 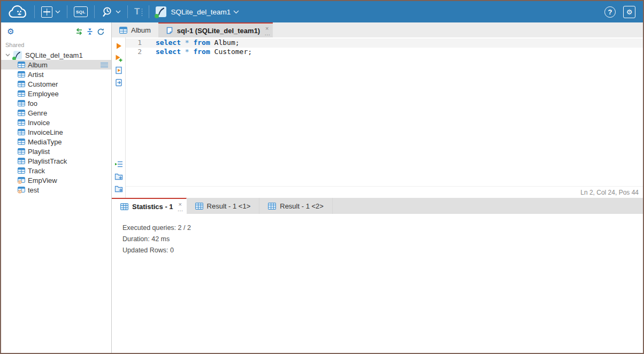 I want to click on folder-import-icon, so click(x=119, y=189).